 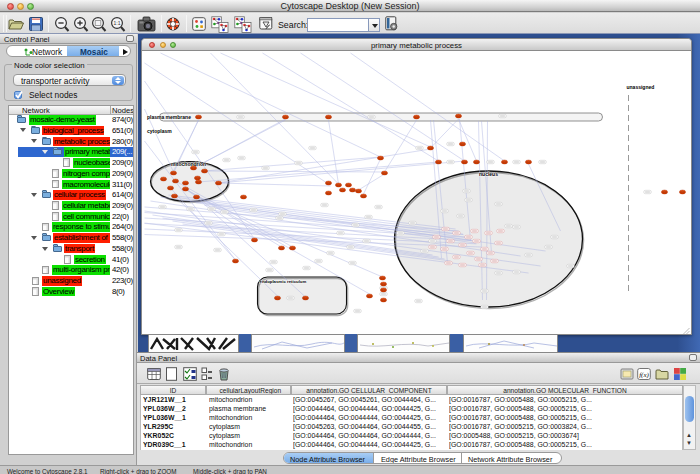 What do you see at coordinates (160, 131) in the screenshot?
I see `svg-text: cytoplasm` at bounding box center [160, 131].